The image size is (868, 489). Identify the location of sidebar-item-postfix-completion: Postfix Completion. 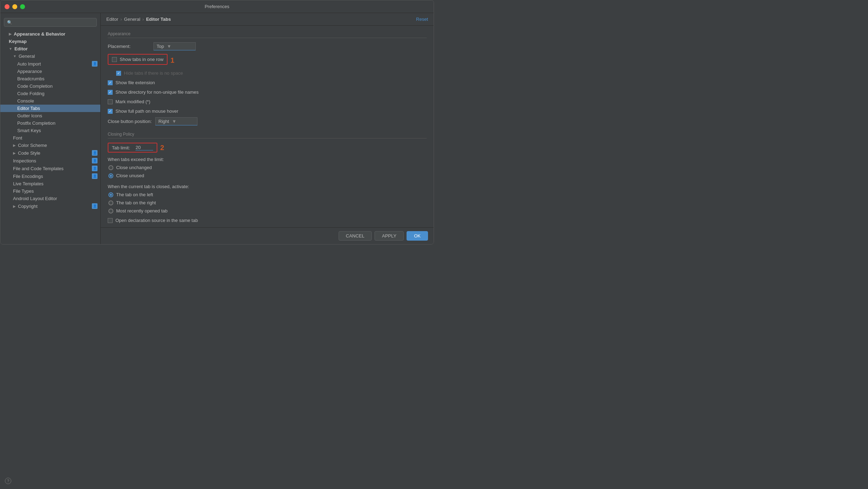
(50, 123).